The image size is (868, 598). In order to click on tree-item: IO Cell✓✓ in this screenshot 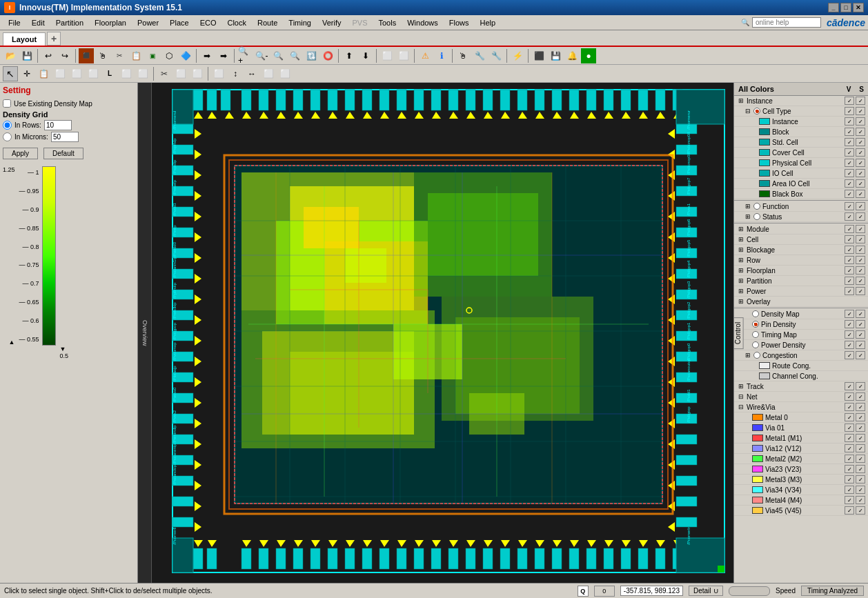, I will do `click(801, 174)`.